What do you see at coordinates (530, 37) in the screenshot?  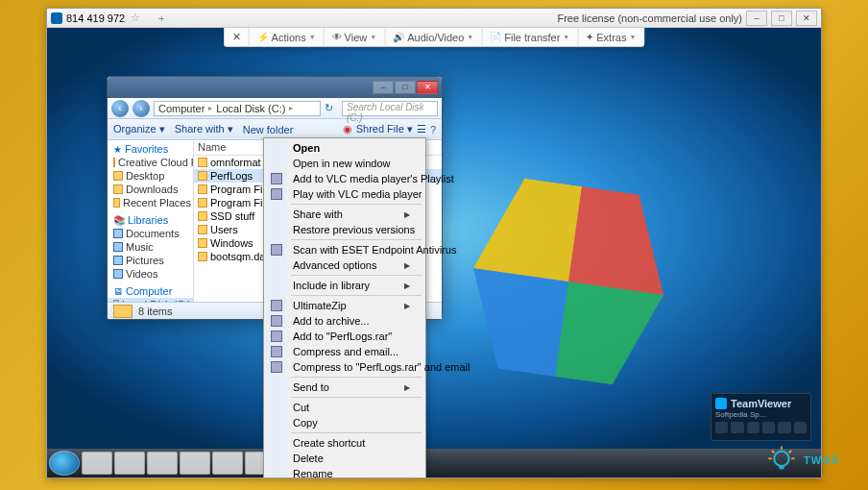 I see `toolbar-filetransfer: 📄 File transfer▼` at bounding box center [530, 37].